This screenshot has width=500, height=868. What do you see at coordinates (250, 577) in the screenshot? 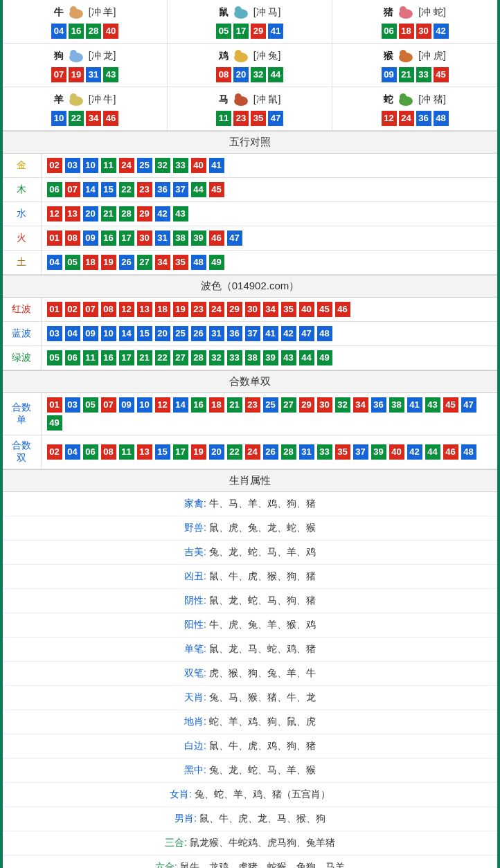
I see `attr-row: 凶丑: 鼠、牛、虎、猴、狗、猪` at bounding box center [250, 577].